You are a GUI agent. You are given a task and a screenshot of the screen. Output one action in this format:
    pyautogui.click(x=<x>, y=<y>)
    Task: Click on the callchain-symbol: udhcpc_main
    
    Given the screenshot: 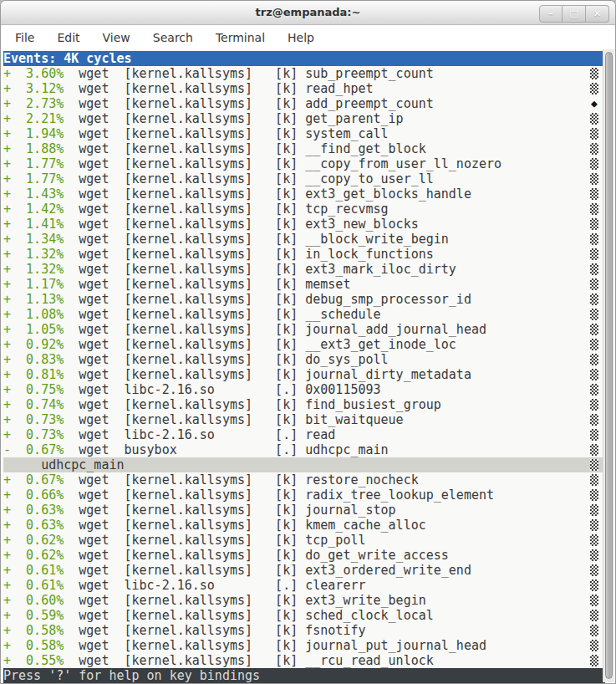 What is the action you would take?
    pyautogui.click(x=64, y=465)
    